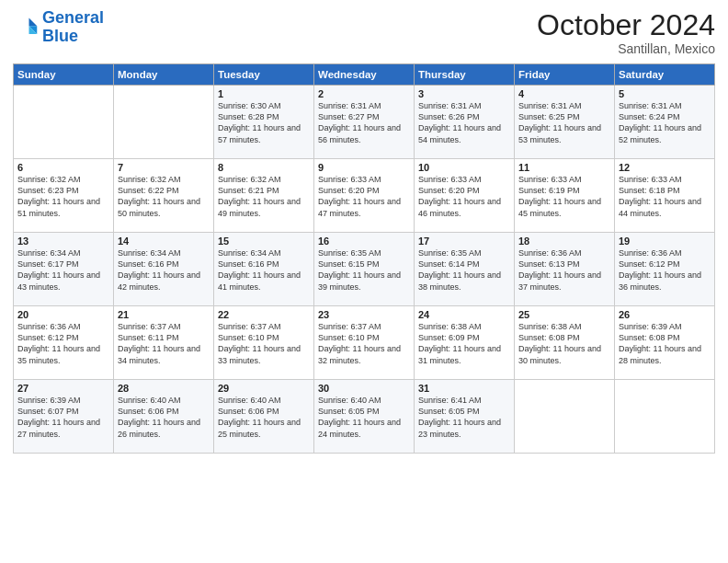  Describe the element at coordinates (564, 270) in the screenshot. I see `calendar-cell: 18Sunrise: 6:36 AMSunset: 6:13 PMDayligh…` at that location.